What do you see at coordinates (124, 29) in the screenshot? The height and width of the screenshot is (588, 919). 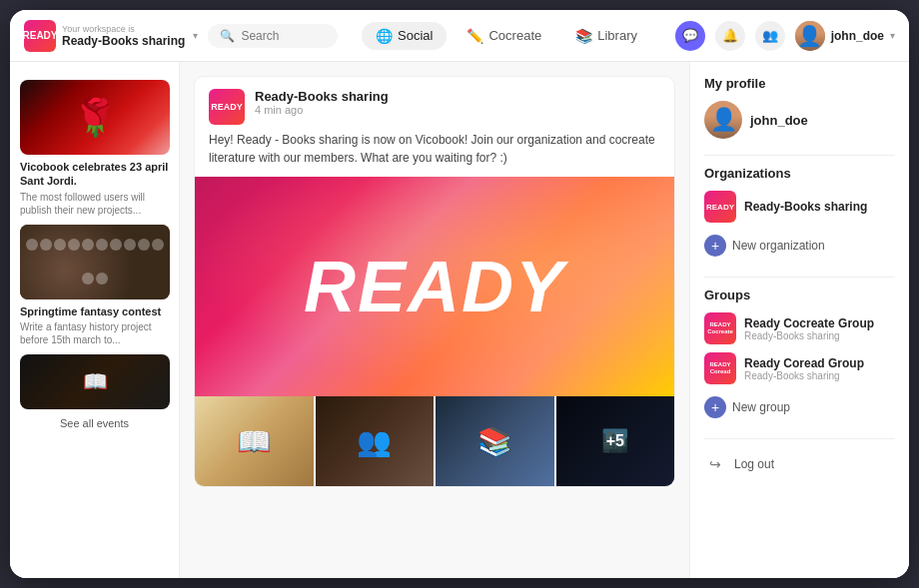 I see `workspace-label: Your workspace is` at bounding box center [124, 29].